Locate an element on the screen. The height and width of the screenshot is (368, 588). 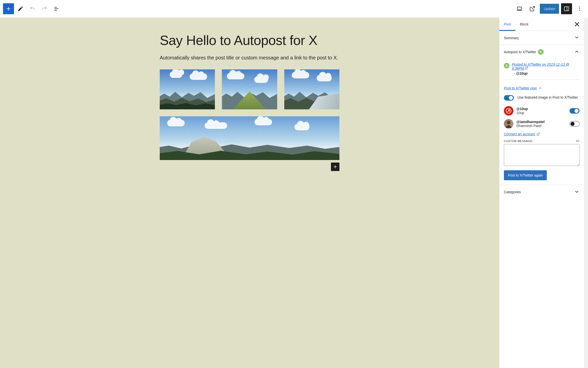
close-icon is located at coordinates (577, 24).